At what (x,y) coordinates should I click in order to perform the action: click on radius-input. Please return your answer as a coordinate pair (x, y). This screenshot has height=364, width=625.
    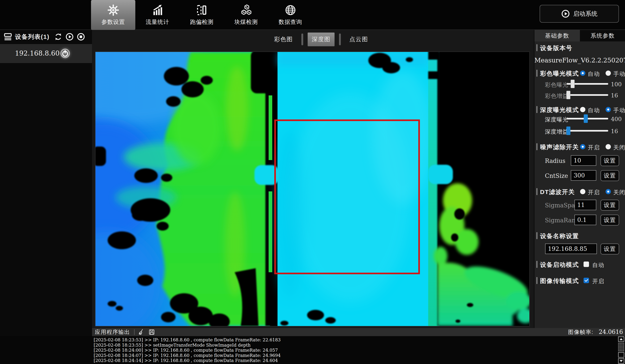
    Looking at the image, I should click on (583, 161).